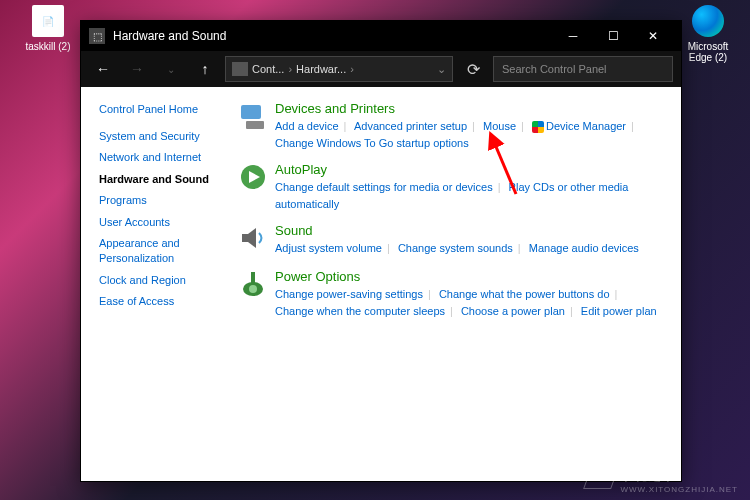 The image size is (750, 500). I want to click on desktop-icon-taskkill: 📄 taskkill (2), so click(48, 28).